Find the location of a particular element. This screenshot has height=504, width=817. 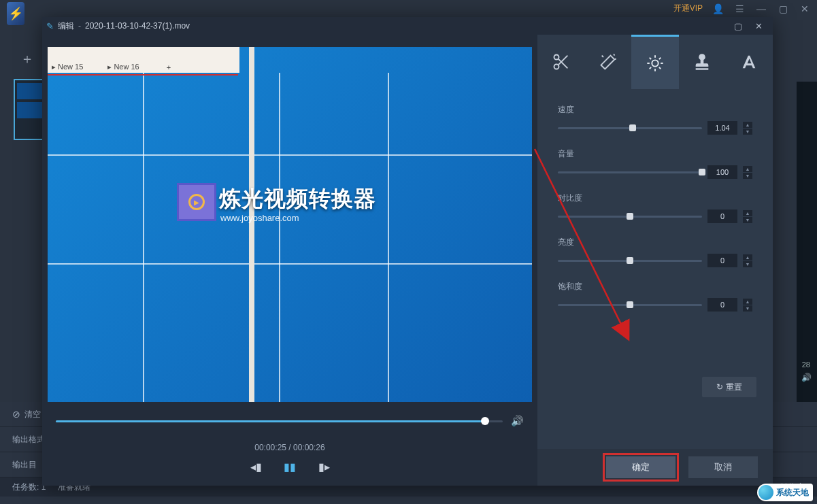

brightness-value: 0 is located at coordinates (722, 261).